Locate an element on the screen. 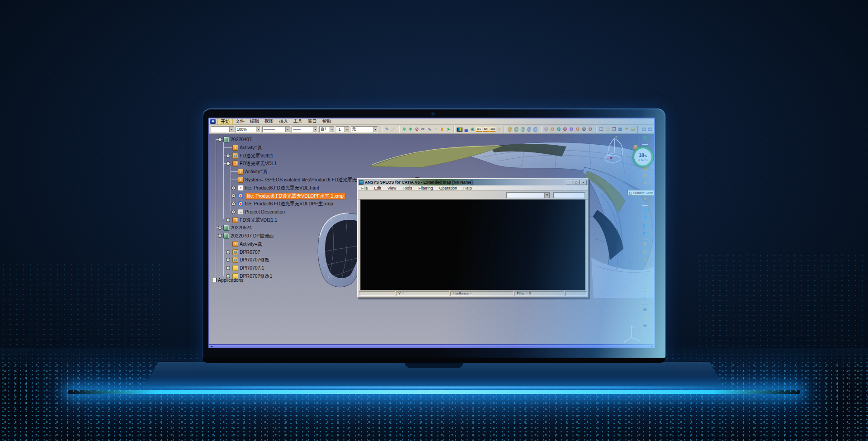 The image size is (868, 441). painter-icon: ☄ is located at coordinates (393, 129).